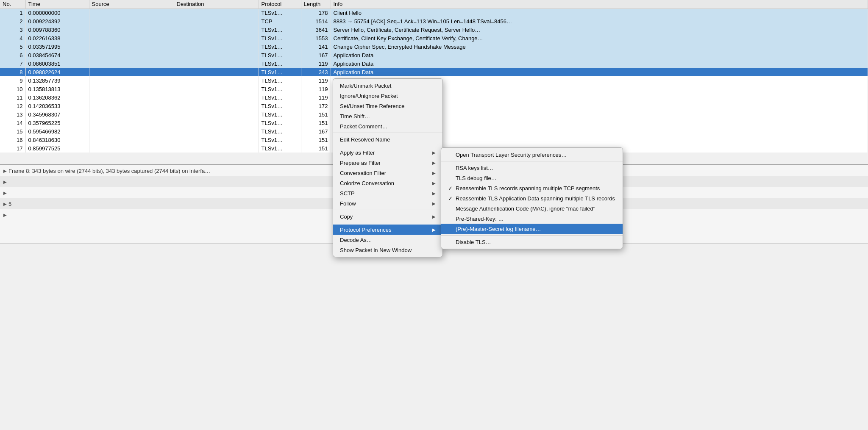 Image resolution: width=868 pixels, height=430 pixels. What do you see at coordinates (13, 47) in the screenshot?
I see `table-cell: 5` at bounding box center [13, 47].